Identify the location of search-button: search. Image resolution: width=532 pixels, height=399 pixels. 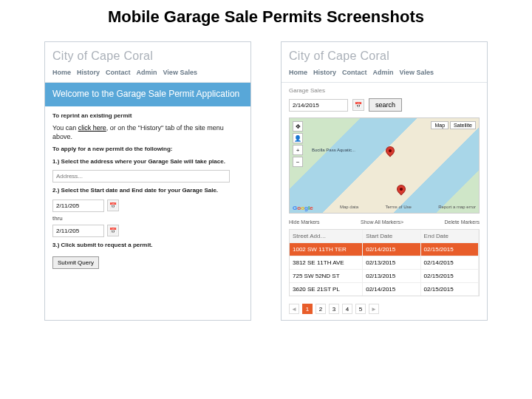
(386, 105).